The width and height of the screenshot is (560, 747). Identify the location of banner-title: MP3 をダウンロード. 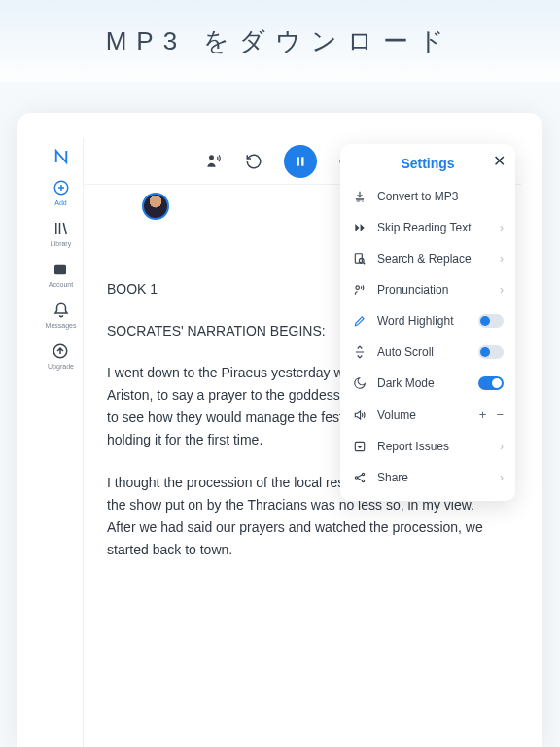
(280, 41).